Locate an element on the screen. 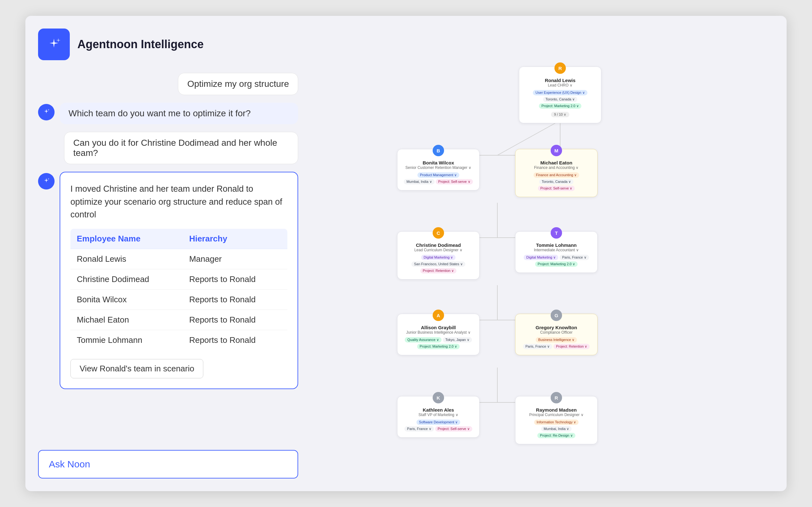 The height and width of the screenshot is (507, 812). view-scenario-button: View Ronald's team in scenario is located at coordinates (137, 369).